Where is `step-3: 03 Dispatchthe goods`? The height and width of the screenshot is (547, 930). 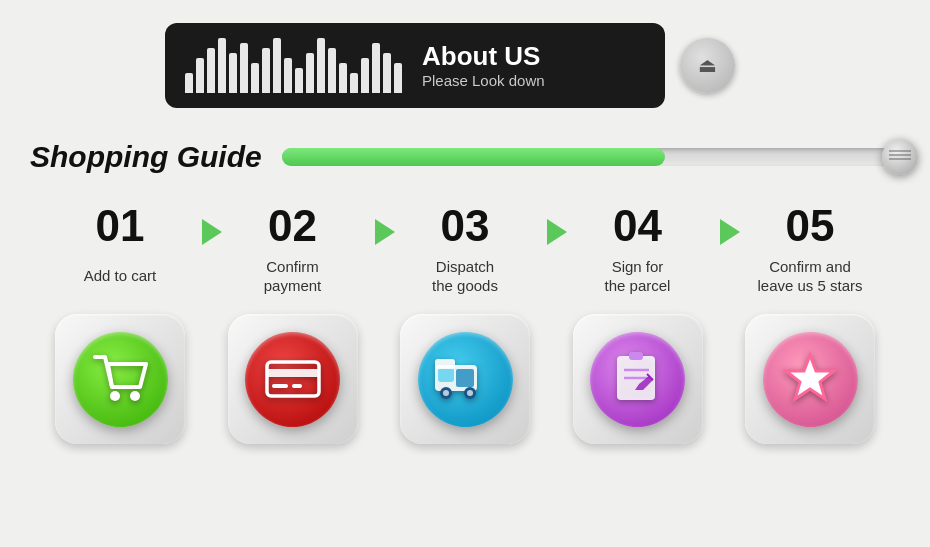
step-3: 03 Dispatchthe goods is located at coordinates (465, 324).